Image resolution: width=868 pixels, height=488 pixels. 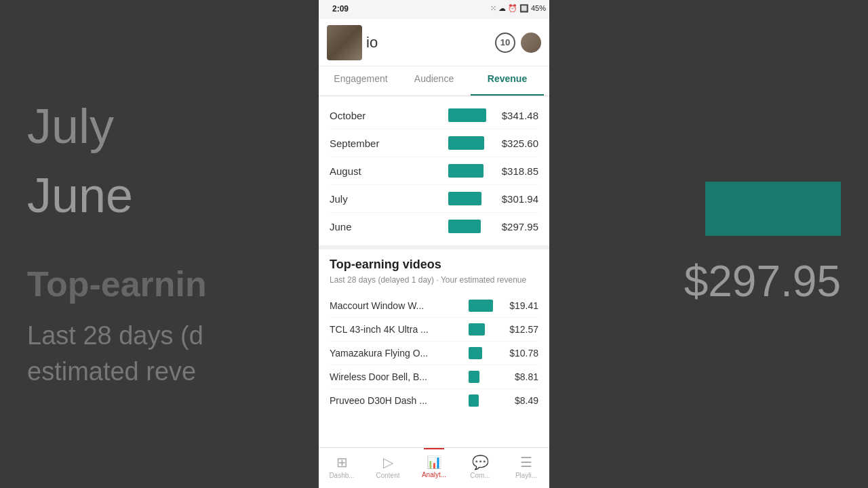 I want to click on video-title-5: Pruveeo D30H Dash ..., so click(x=399, y=401).